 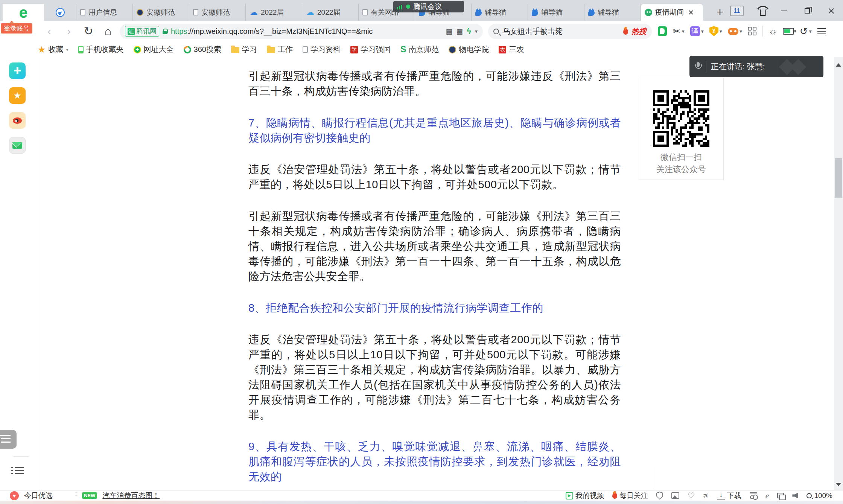 What do you see at coordinates (806, 31) in the screenshot?
I see `undo-button: ↺▾` at bounding box center [806, 31].